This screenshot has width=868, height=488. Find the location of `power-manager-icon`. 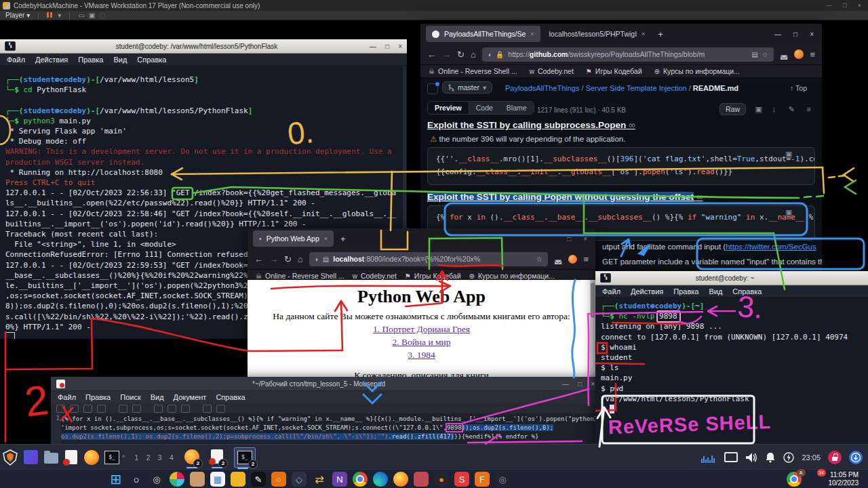

power-manager-icon is located at coordinates (789, 458).